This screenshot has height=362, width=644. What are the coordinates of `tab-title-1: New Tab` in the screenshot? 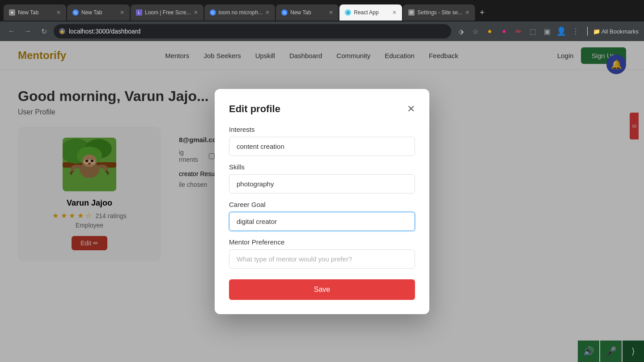 It's located at (28, 13).